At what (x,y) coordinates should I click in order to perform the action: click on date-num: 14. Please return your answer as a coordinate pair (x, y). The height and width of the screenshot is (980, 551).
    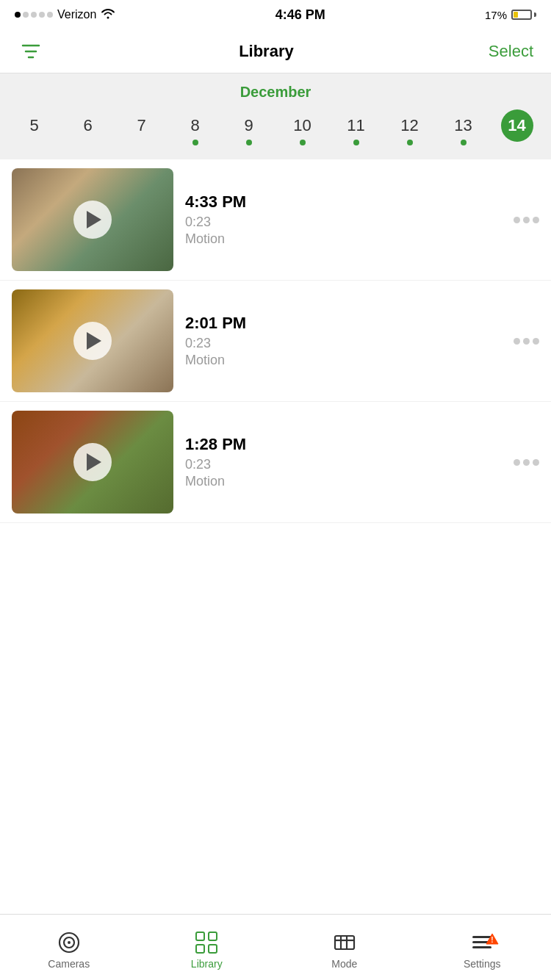
    Looking at the image, I should click on (517, 126).